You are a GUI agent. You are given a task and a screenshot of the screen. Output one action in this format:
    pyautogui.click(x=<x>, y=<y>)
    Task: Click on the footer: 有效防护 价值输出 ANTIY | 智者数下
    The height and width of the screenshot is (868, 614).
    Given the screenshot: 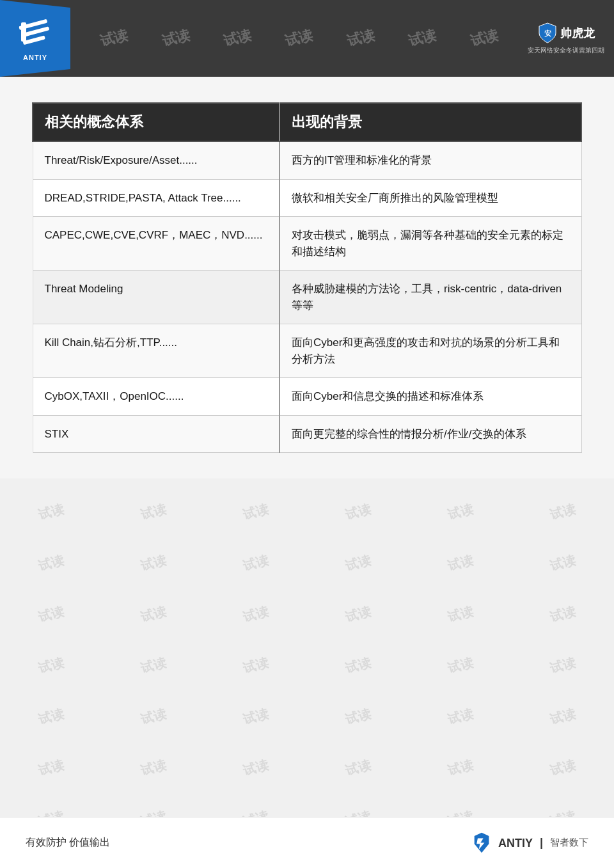 What is the action you would take?
    pyautogui.click(x=307, y=842)
    